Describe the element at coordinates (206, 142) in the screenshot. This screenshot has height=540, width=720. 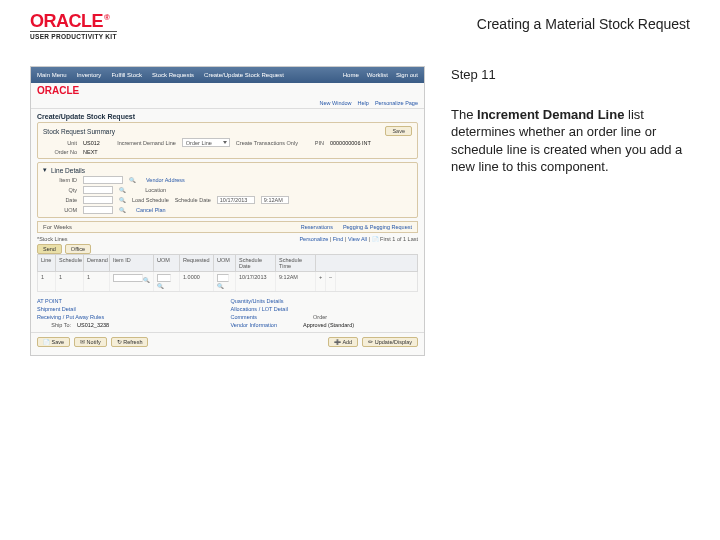
I see `increment-demand-line-select: Order Line` at that location.